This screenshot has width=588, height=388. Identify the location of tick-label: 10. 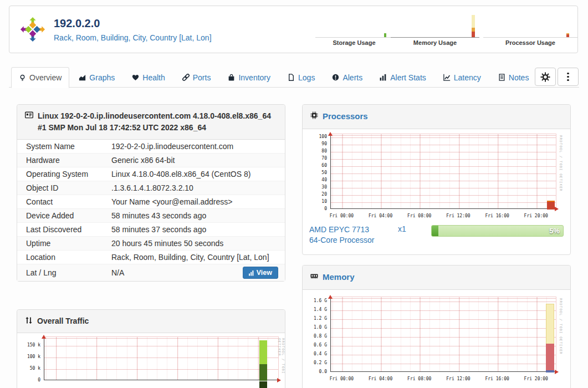
(324, 202).